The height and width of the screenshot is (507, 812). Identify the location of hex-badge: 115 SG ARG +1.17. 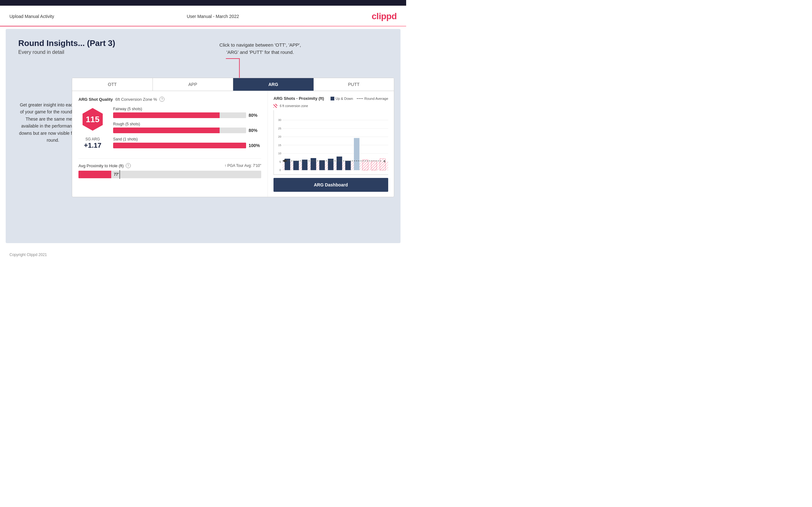
(93, 129).